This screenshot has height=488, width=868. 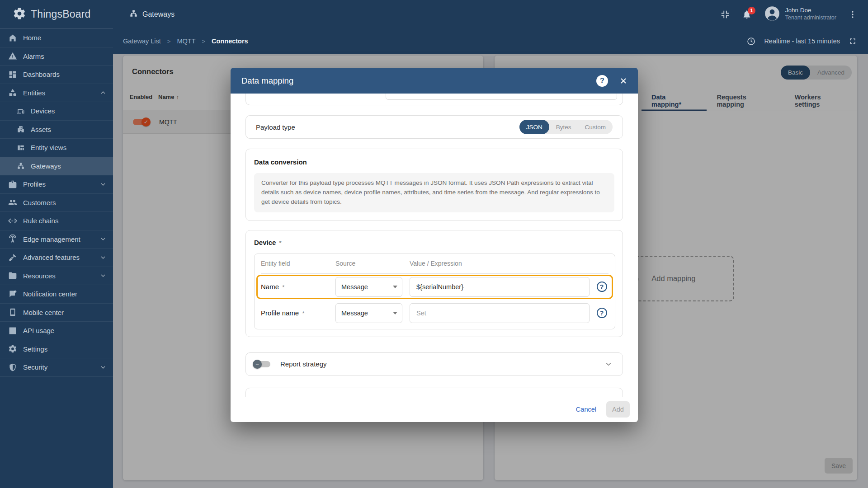 What do you see at coordinates (33, 56) in the screenshot?
I see `sidebar-item-label: Alarms` at bounding box center [33, 56].